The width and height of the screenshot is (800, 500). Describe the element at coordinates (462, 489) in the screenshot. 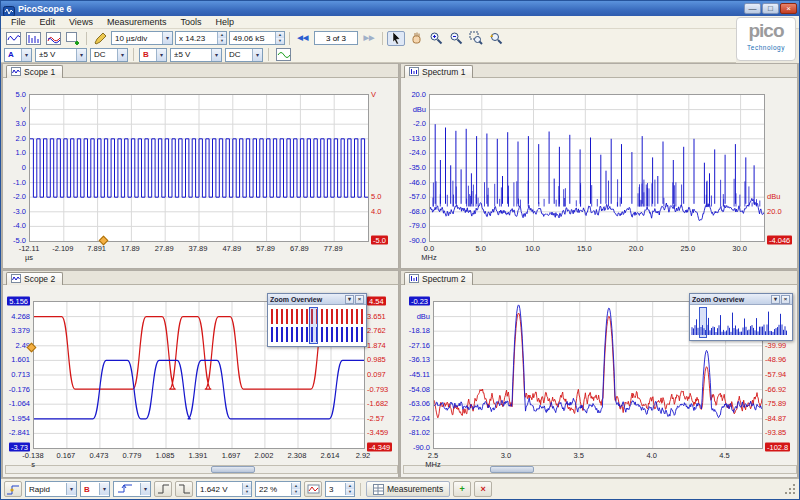

I see `add-measurement-button: +` at that location.